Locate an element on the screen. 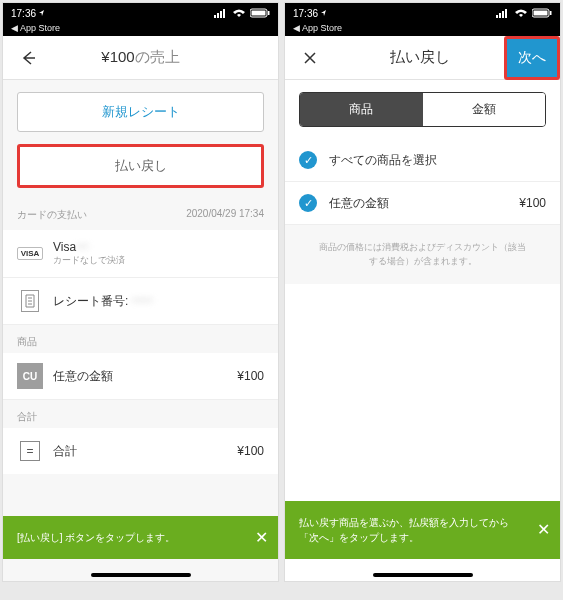  receipt-icon is located at coordinates (30, 301).